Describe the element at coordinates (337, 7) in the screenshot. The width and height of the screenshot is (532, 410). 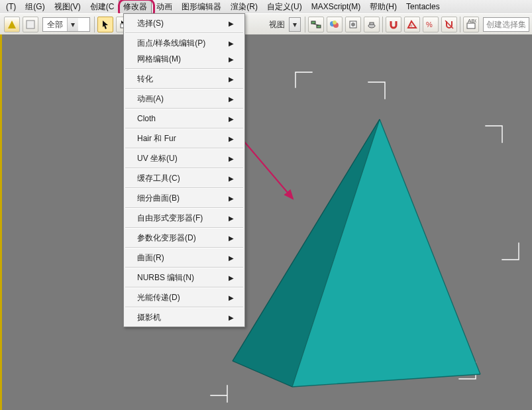
I see `menu-maxscript: MAXScript(M)` at that location.